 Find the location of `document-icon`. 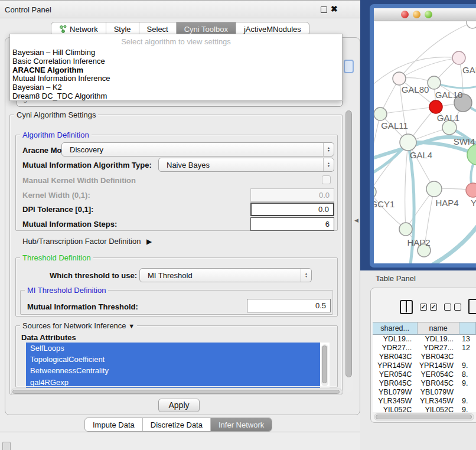

document-icon is located at coordinates (472, 306).